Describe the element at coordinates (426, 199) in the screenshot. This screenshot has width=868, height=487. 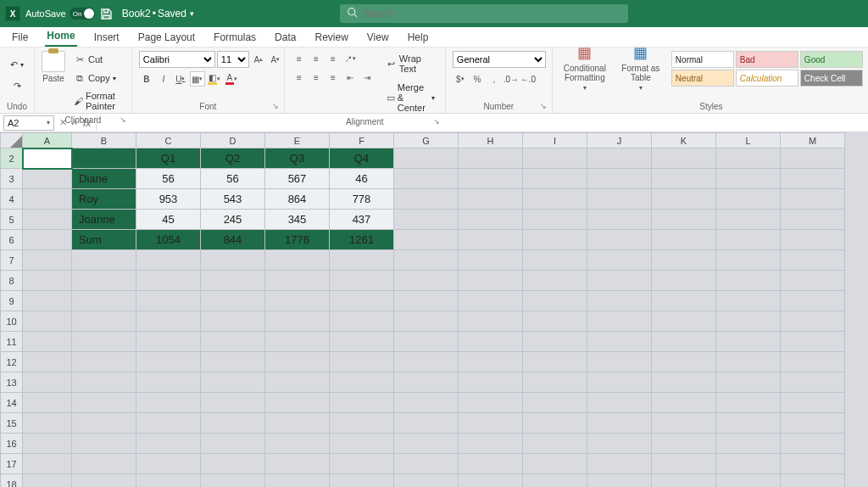
I see `cell-G4` at that location.